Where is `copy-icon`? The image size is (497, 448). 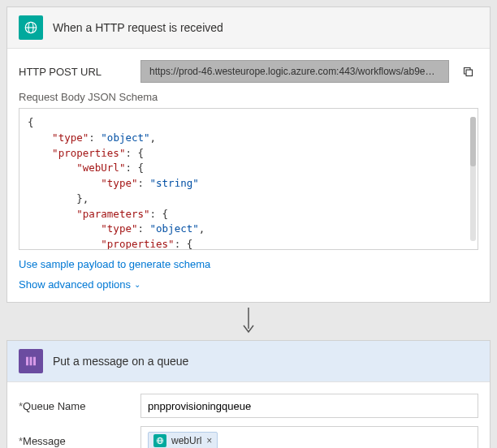 copy-icon is located at coordinates (468, 71).